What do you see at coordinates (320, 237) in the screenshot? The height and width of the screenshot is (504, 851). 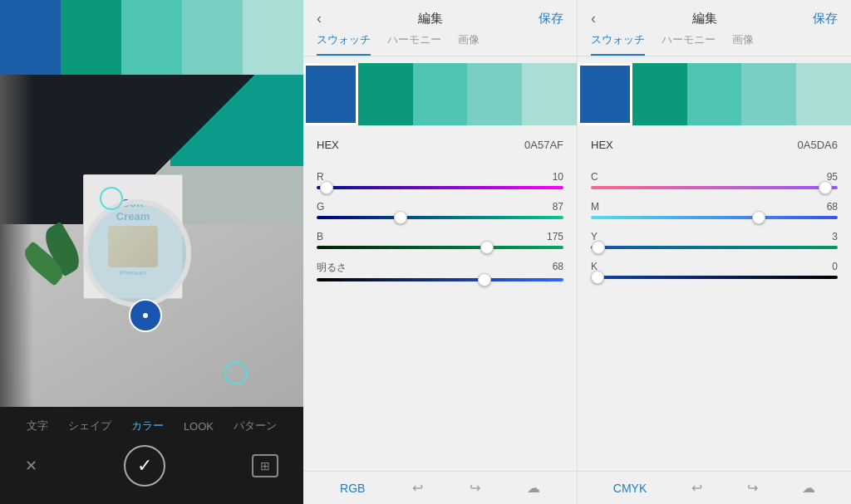 I see `rgb-b-label: B` at bounding box center [320, 237].